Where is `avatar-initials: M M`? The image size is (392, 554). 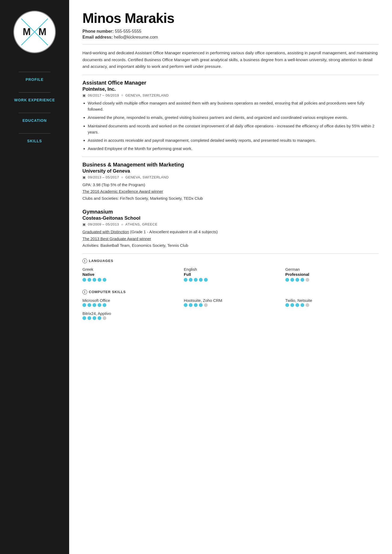
avatar-initials: M M is located at coordinates (35, 32).